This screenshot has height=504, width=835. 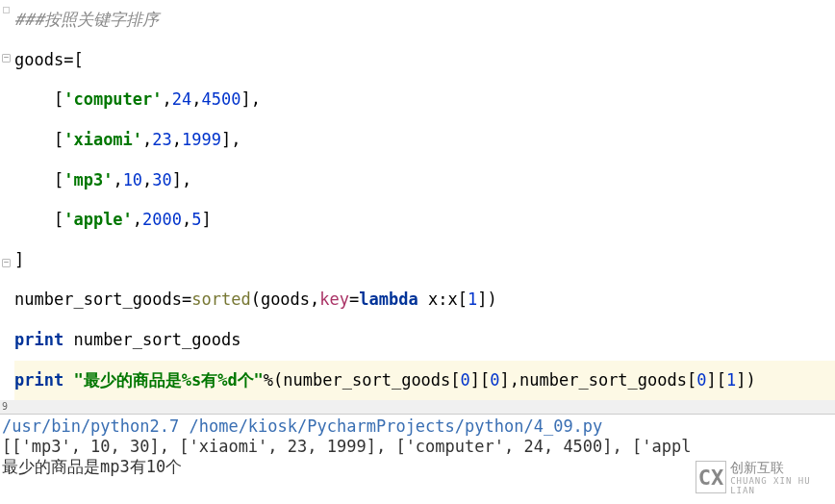 I want to click on watermark-logo-icon: CX, so click(x=711, y=477).